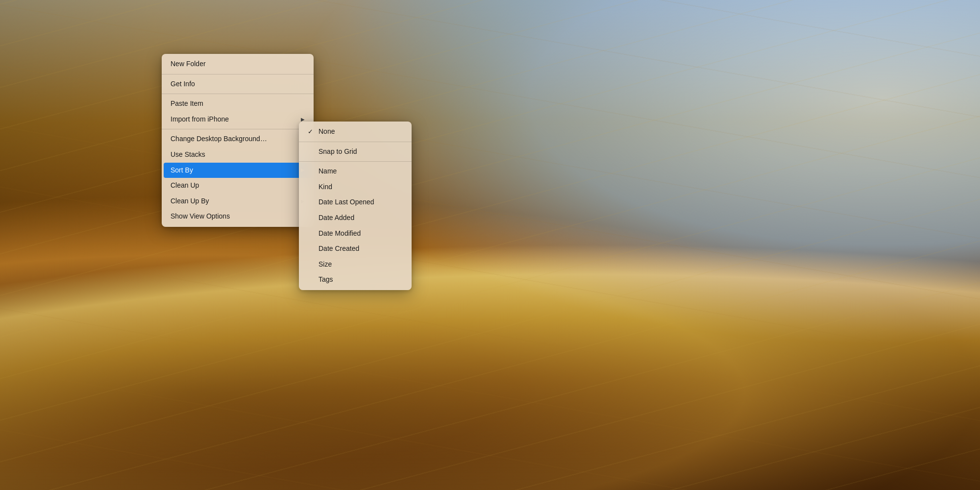  I want to click on menu-item-change-desktop-bg: Change Desktop Background…, so click(238, 139).